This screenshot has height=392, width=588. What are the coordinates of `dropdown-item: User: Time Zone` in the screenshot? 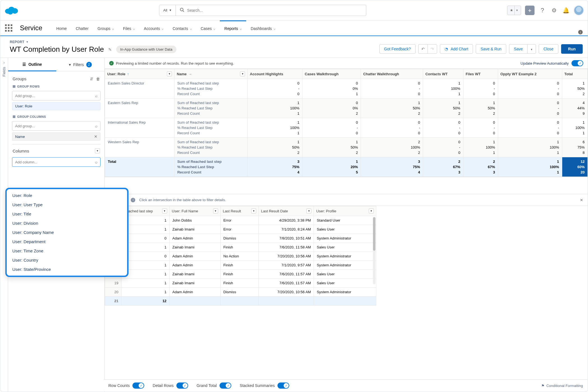 It's located at (67, 251).